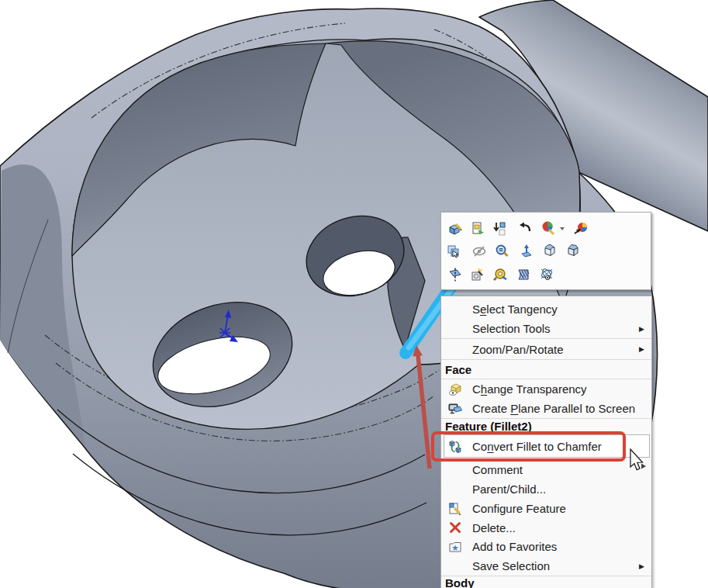 The height and width of the screenshot is (588, 708). I want to click on section-hatch-icon, so click(523, 275).